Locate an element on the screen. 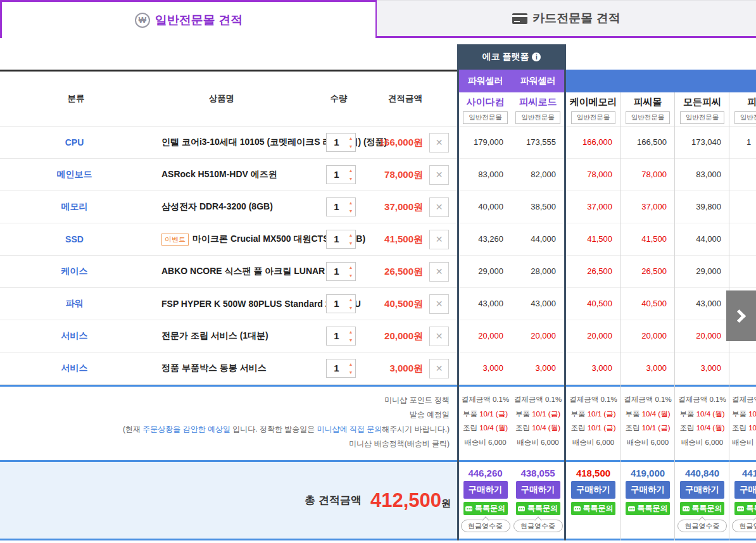 The width and height of the screenshot is (756, 543). credit-card-icon is located at coordinates (520, 19).